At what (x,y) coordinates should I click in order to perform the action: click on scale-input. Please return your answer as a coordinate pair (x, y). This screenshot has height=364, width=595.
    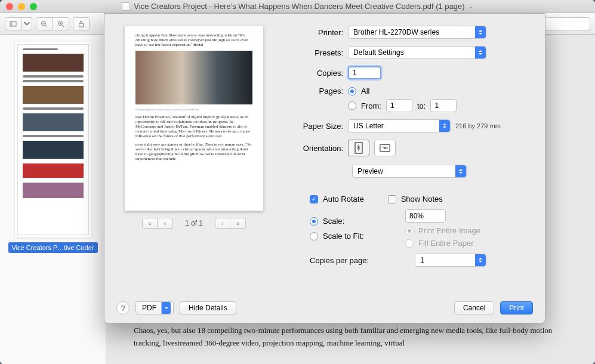
    Looking at the image, I should click on (426, 216).